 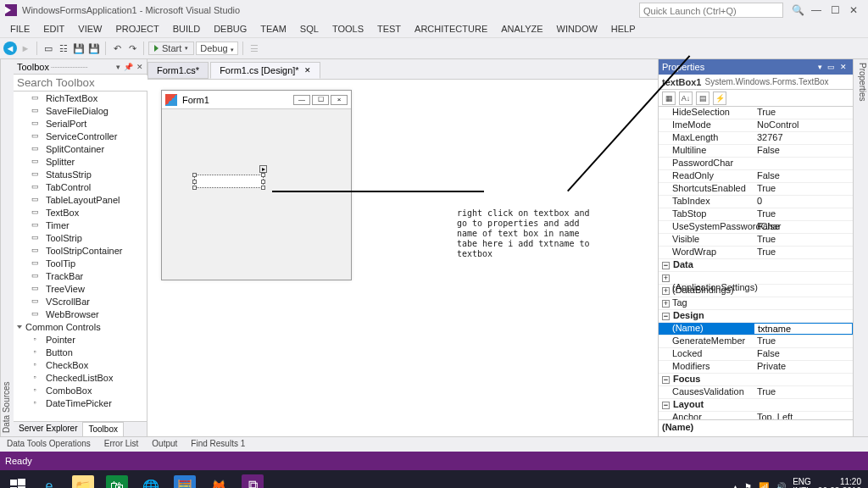 What do you see at coordinates (80, 186) in the screenshot?
I see `toolbox-item-tabcontrol: ▭TabControl` at bounding box center [80, 186].